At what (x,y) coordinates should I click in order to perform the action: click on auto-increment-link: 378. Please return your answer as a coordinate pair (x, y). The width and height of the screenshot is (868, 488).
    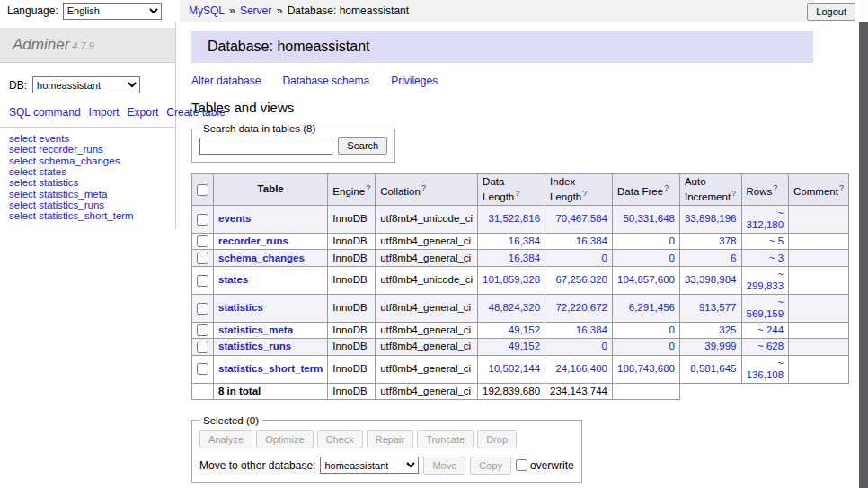
    Looking at the image, I should click on (728, 241).